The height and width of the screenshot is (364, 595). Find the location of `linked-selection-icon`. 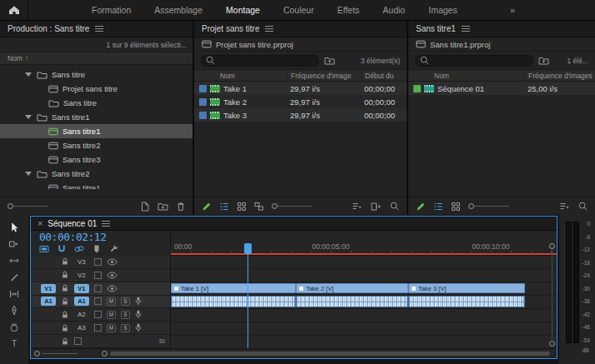

linked-selection-icon is located at coordinates (79, 249).